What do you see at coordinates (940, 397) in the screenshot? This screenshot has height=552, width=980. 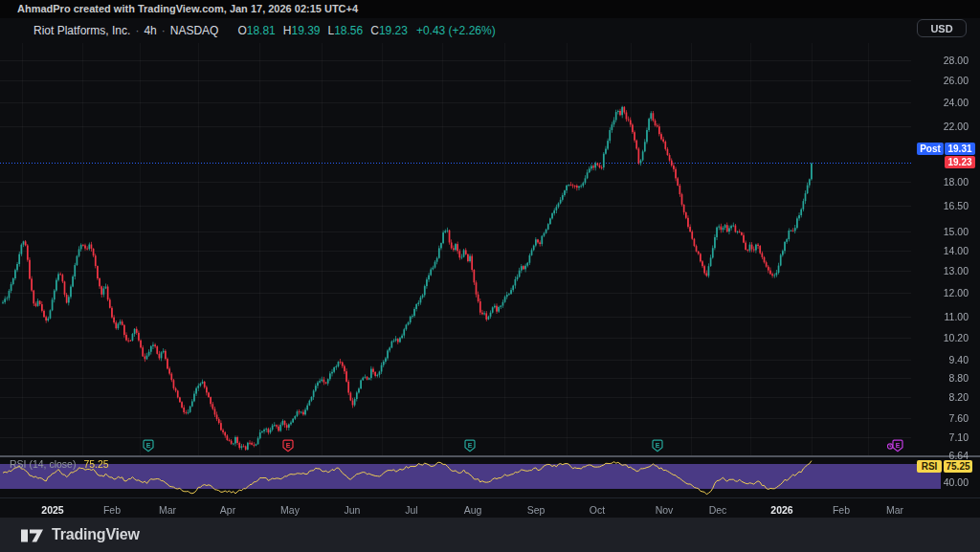 I see `price-axis-label: 8.20` at bounding box center [940, 397].